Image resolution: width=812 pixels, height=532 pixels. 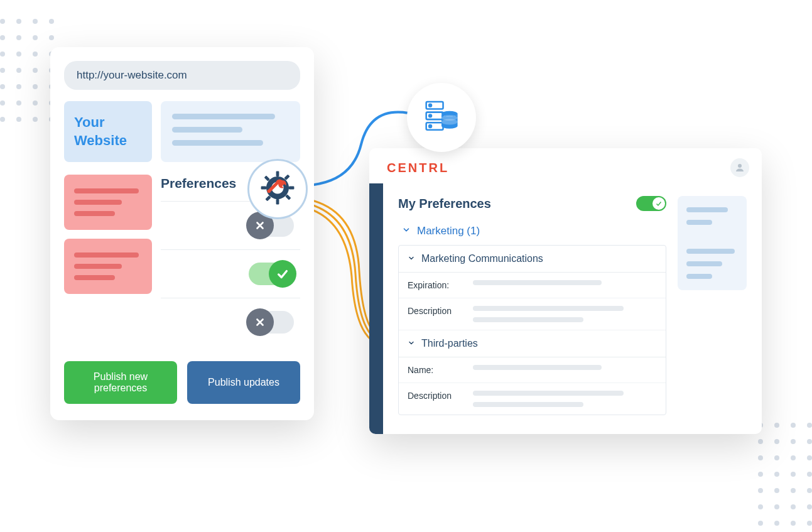 What do you see at coordinates (533, 259) in the screenshot?
I see `group-header-marketing-comm: Marketing Communications` at bounding box center [533, 259].